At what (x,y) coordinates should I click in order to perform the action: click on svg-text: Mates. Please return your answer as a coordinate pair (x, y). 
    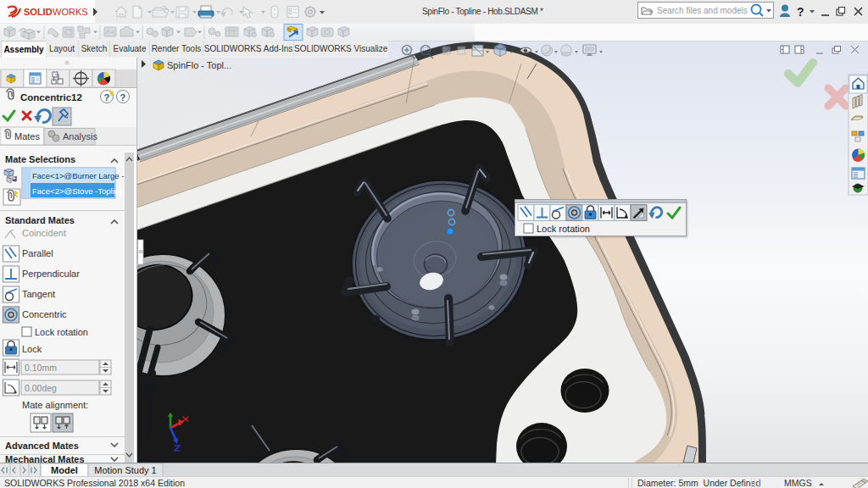
    Looking at the image, I should click on (27, 136).